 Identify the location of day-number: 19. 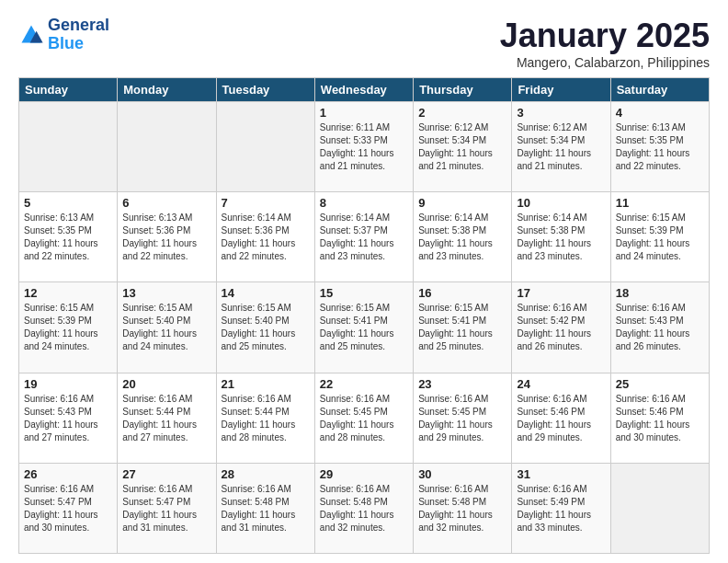
(68, 385).